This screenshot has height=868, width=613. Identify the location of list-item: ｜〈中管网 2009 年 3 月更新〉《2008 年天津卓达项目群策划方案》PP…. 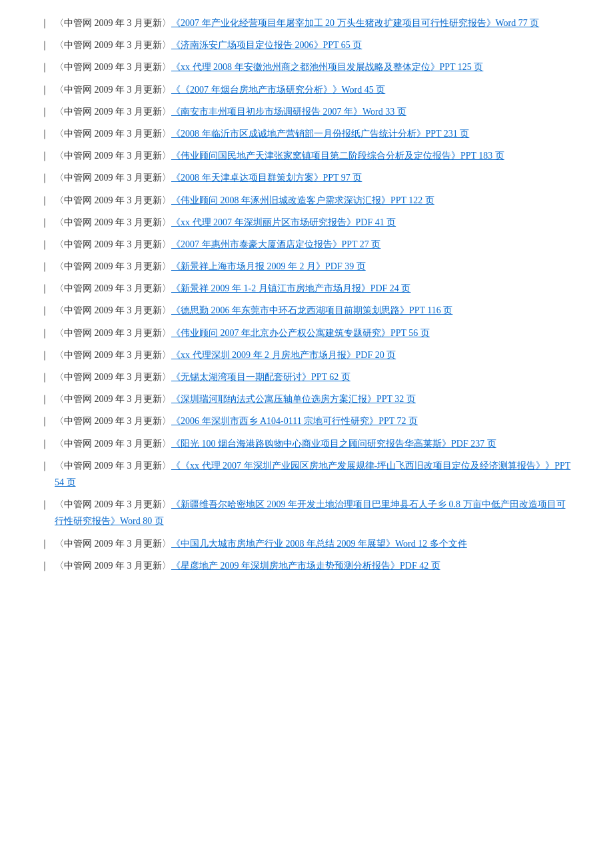
(306, 177).